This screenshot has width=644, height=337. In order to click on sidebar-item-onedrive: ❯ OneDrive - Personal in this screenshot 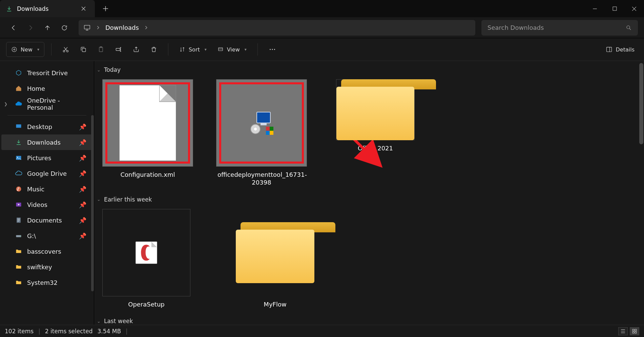, I will do `click(47, 104)`.